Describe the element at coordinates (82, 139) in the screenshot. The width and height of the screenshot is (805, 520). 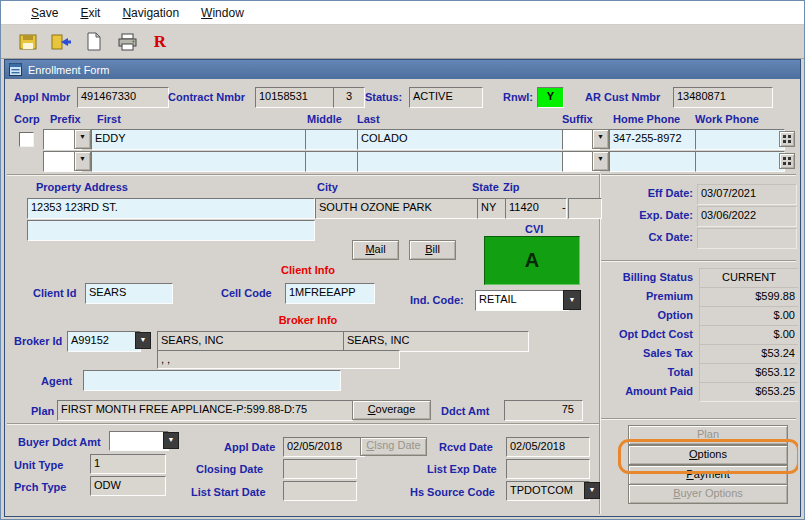
I see `prefix-dropdown-button: ▼` at that location.